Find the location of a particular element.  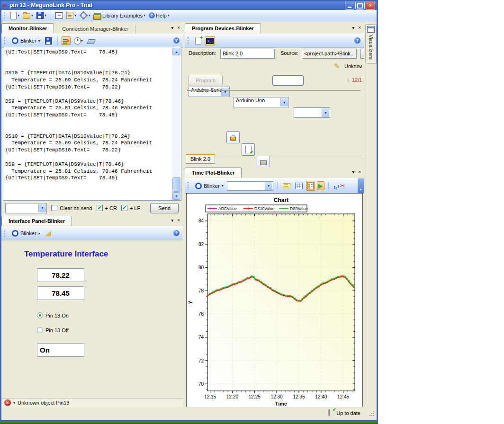

pin13-on-option: Pin 13 On is located at coordinates (53, 315).